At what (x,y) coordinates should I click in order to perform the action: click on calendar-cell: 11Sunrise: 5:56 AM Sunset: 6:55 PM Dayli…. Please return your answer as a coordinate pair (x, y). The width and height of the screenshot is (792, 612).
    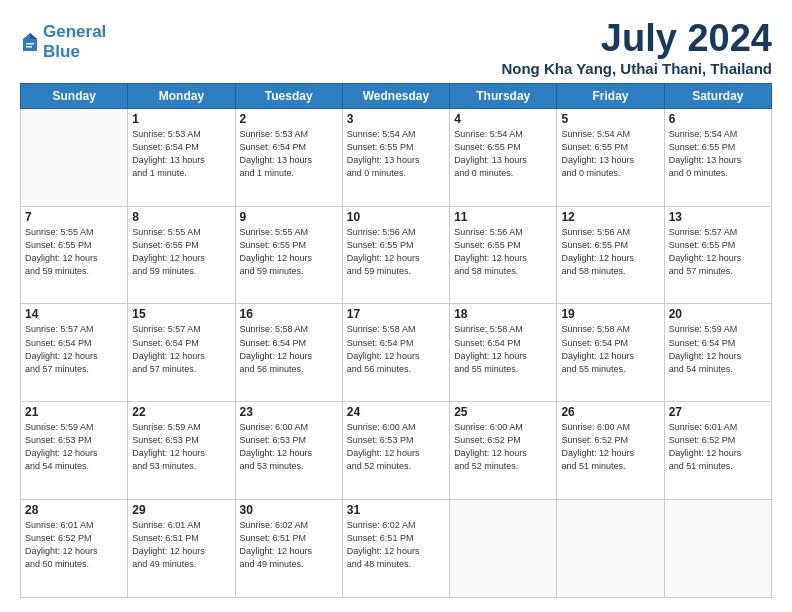
    Looking at the image, I should click on (504, 255).